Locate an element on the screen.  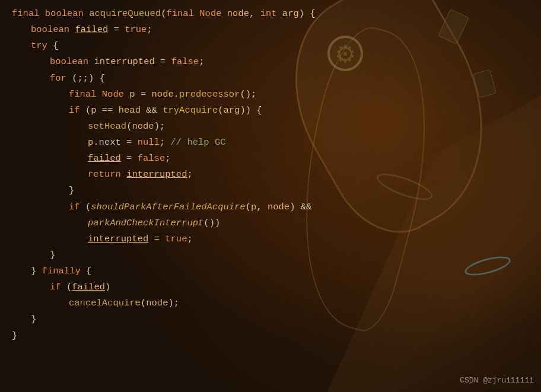
code-token: for is located at coordinates (58, 78).